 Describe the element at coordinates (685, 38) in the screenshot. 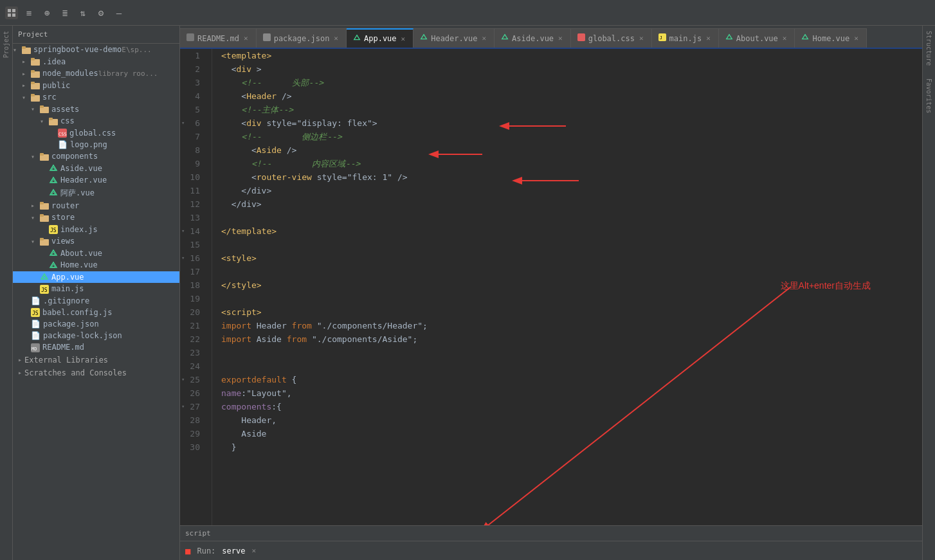

I see `tab-main_js: Jmain.js✕` at that location.